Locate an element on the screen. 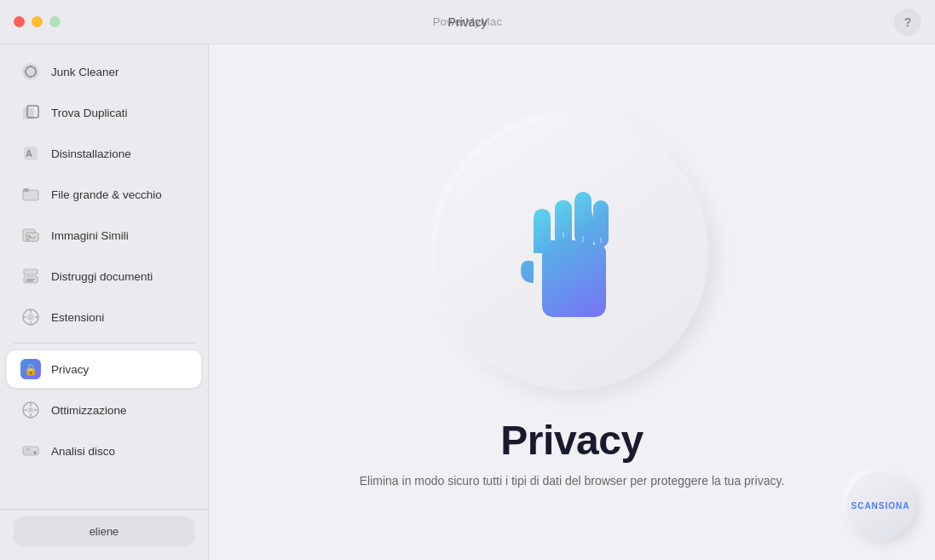  sidebar-item-junk-cleaner: Junk Cleaner is located at coordinates (104, 72).